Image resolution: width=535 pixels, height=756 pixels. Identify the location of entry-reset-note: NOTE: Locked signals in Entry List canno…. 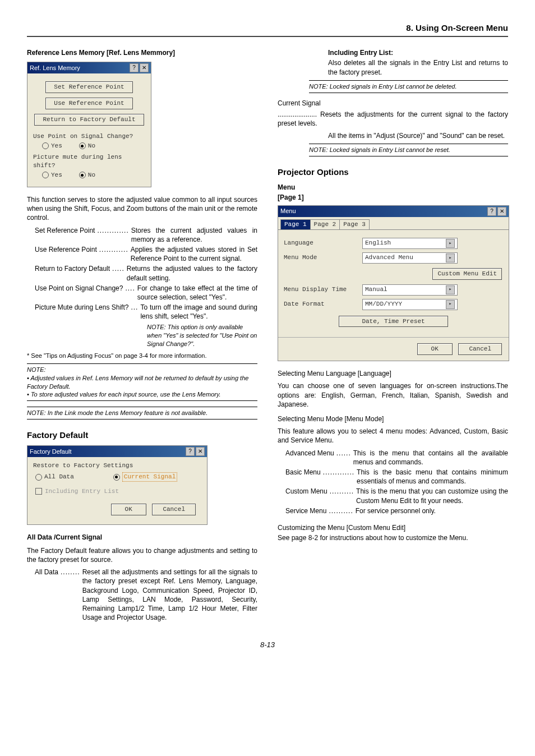
(408, 150).